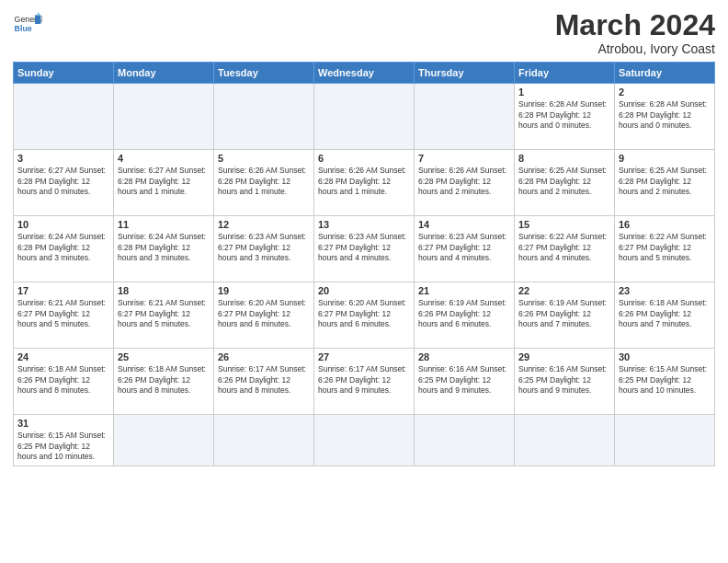  What do you see at coordinates (364, 183) in the screenshot?
I see `week-row-2: 3Sunrise: 6:27 AM Sunset: 6:28 PM Daylig…` at bounding box center [364, 183].